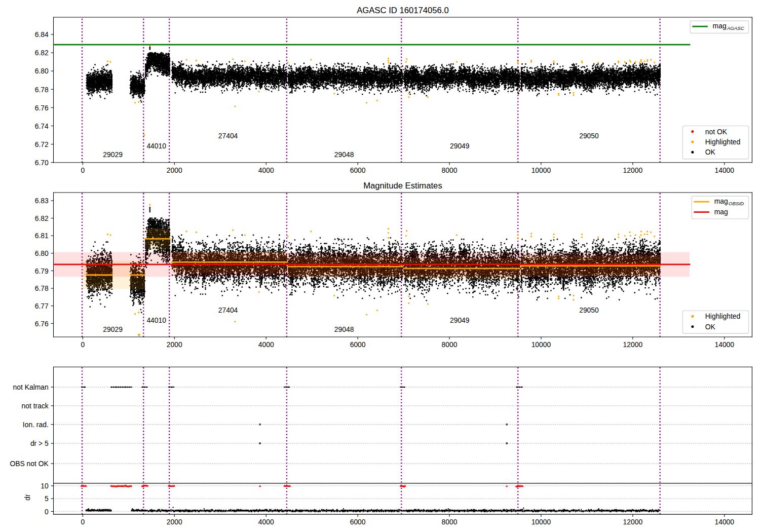 The image size is (760, 532). I want to click on svg-text: 10, so click(45, 486).